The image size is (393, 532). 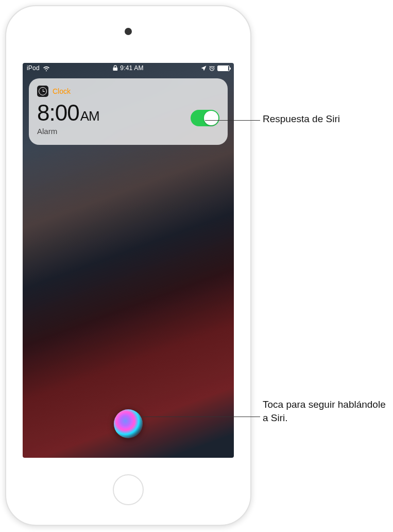 What do you see at coordinates (38, 68) in the screenshot?
I see `status-left: iPod` at bounding box center [38, 68].